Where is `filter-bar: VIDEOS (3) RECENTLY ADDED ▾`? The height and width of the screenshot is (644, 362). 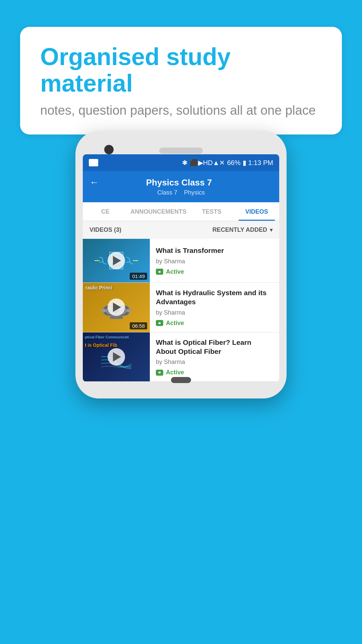
filter-bar: VIDEOS (3) RECENTLY ADDED ▾ is located at coordinates (181, 230).